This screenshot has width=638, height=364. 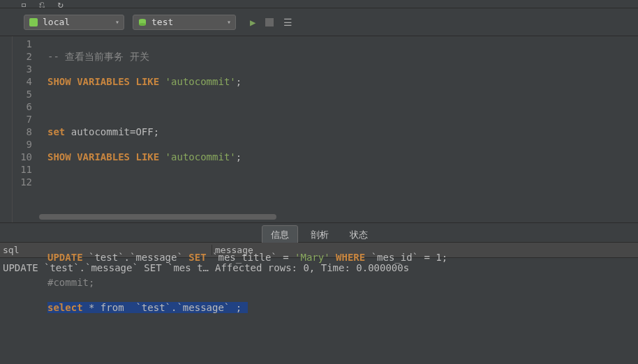 What do you see at coordinates (22, 94) in the screenshot?
I see `line-number: 5` at bounding box center [22, 94].